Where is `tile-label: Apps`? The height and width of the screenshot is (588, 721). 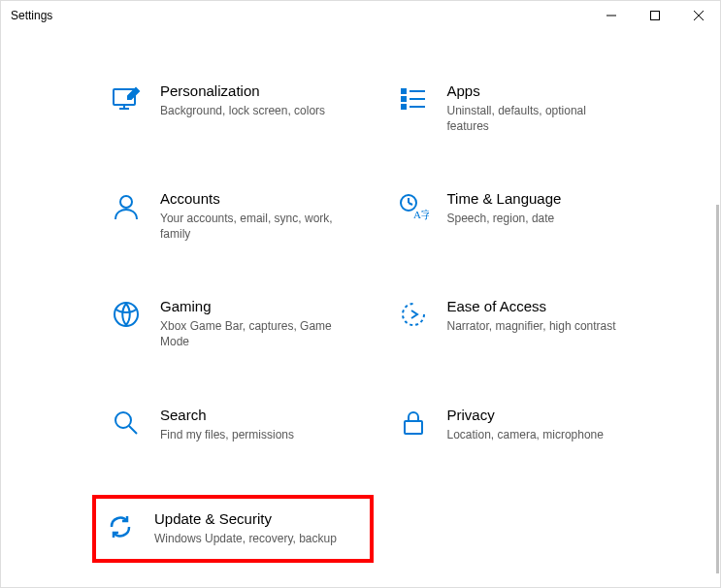
tile-label: Apps is located at coordinates (540, 91).